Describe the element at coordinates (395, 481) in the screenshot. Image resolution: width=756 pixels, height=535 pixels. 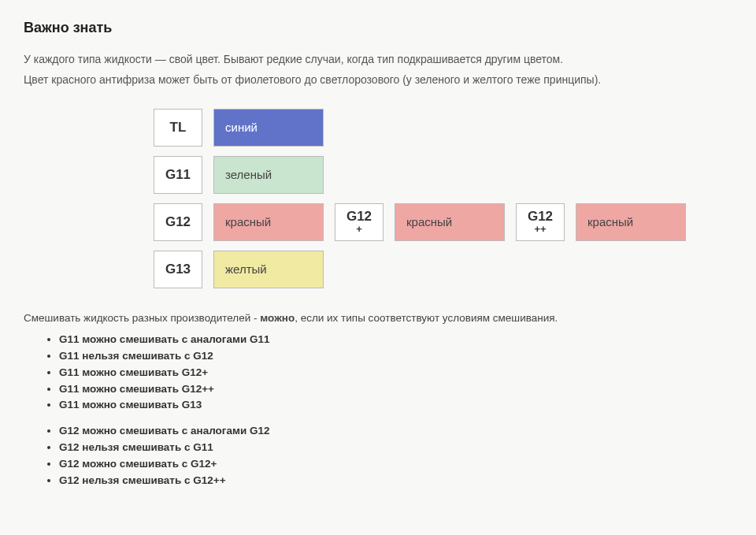
I see `list-item: G12 нельзя смешивать с G12++` at that location.